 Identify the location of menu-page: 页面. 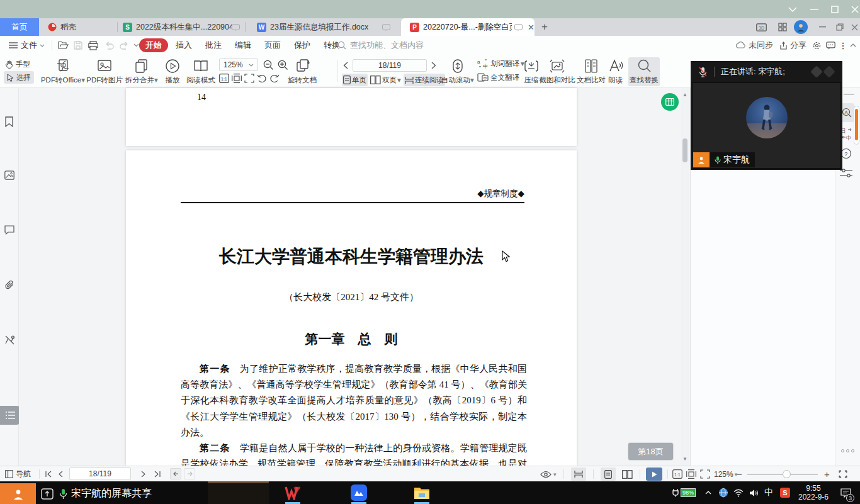
(273, 45).